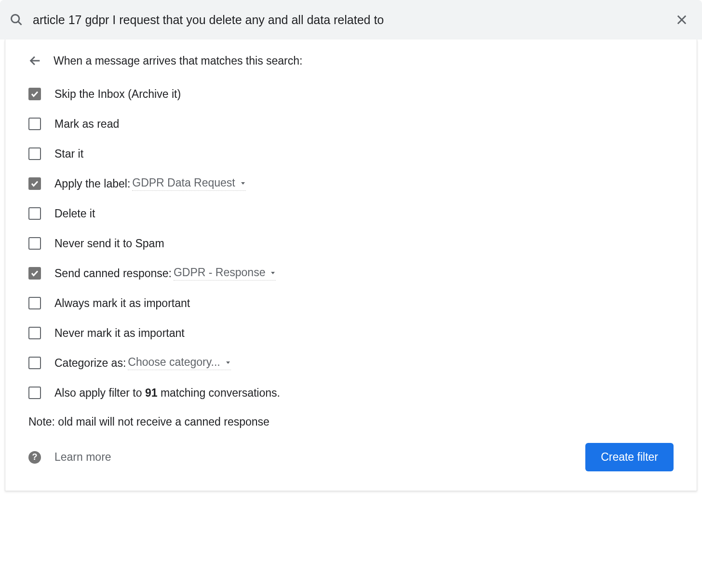 This screenshot has height=588, width=702. I want to click on checkbox-never-spam, so click(35, 243).